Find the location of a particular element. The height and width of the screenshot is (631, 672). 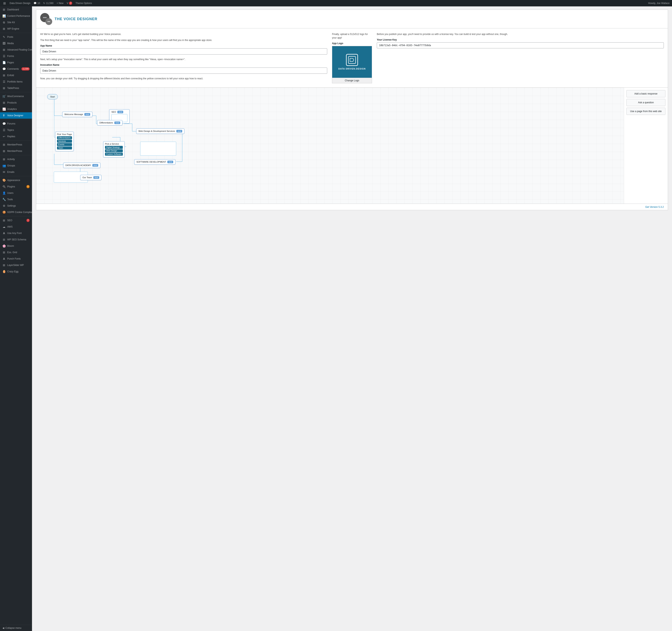

voice-designer-icon: 🎙 is located at coordinates (4, 116).